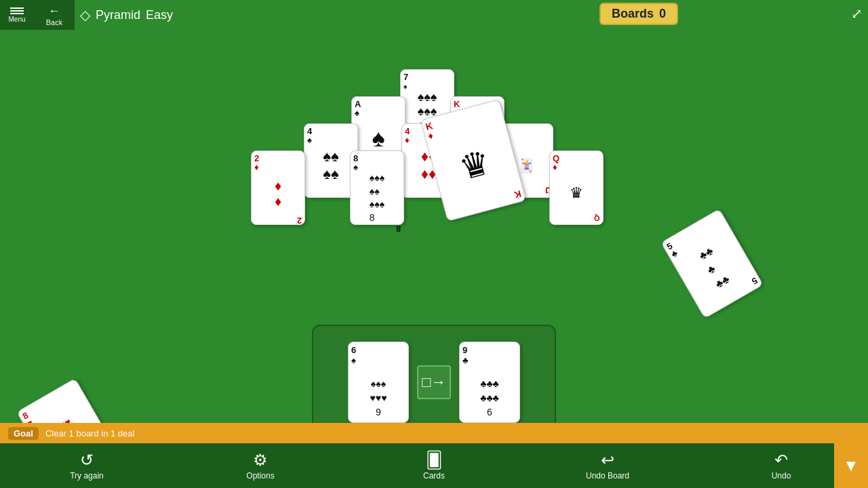 This screenshot has width=868, height=488. I want to click on cards-label: Cards, so click(434, 476).